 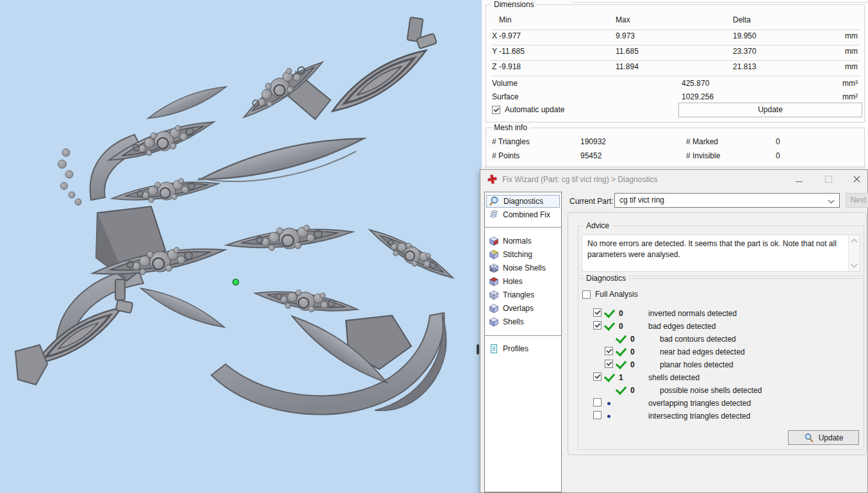 What do you see at coordinates (711, 390) in the screenshot?
I see `diagnostic-label: possible noise shells detected` at bounding box center [711, 390].